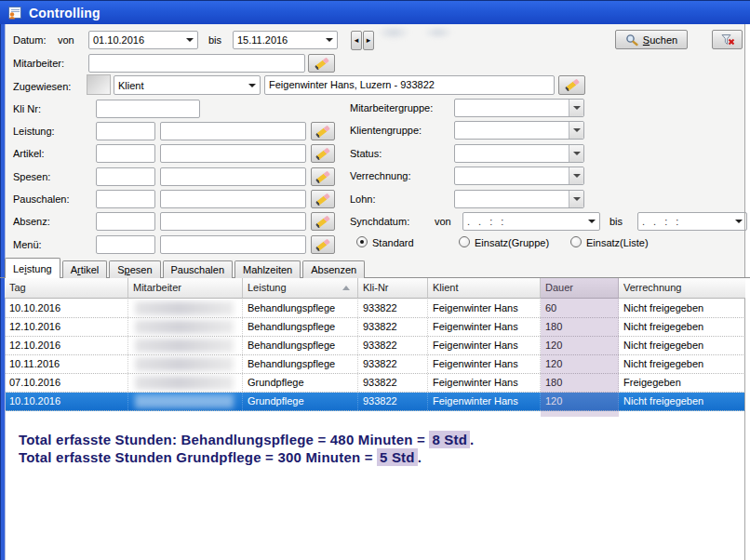  I want to click on artikel-edit-button, so click(323, 153).